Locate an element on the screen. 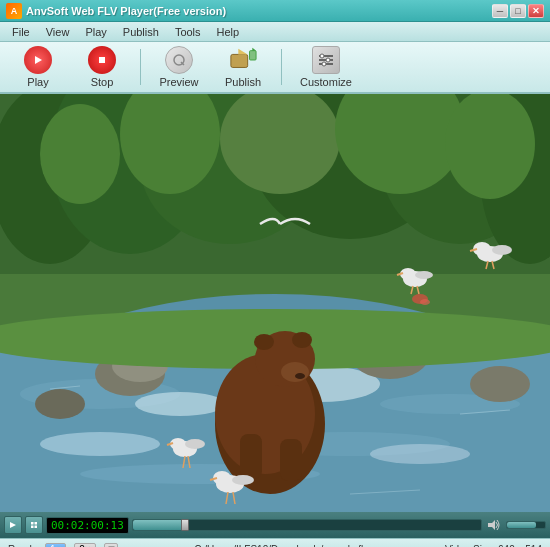 This screenshot has width=550, height=547. zoom-2x-button: 2× is located at coordinates (84, 546).